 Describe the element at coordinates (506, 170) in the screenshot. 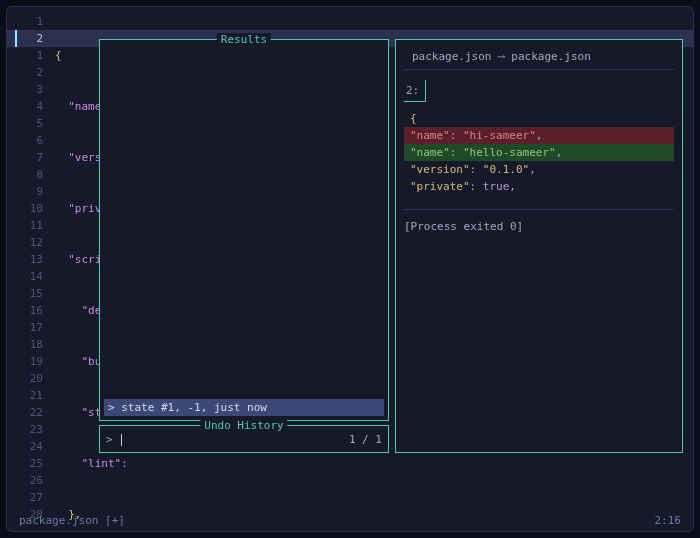

I see `diff-val: "0.1.0"` at that location.